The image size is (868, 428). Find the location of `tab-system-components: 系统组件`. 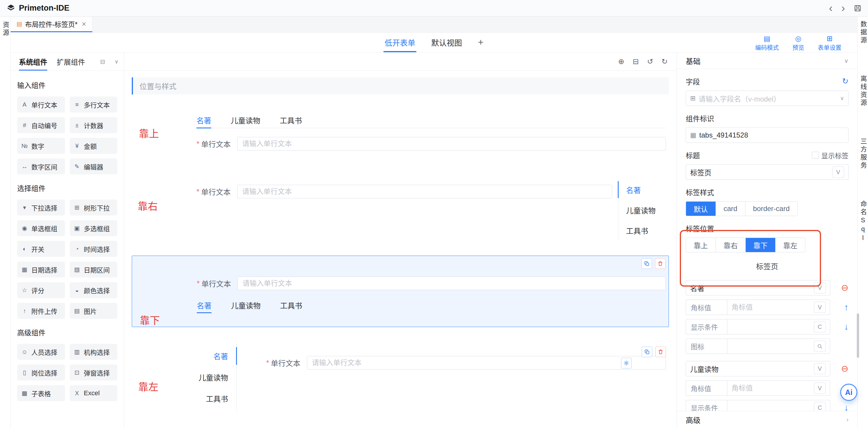

tab-system-components: 系统组件 is located at coordinates (33, 61).